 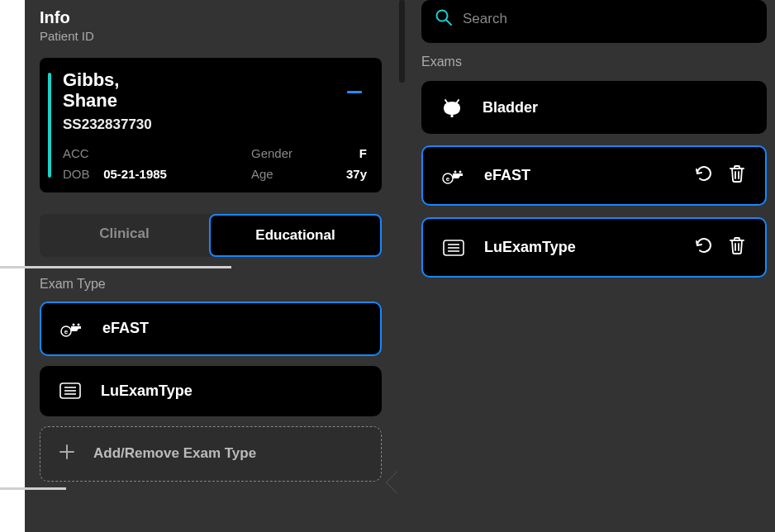 I want to click on search-input, so click(x=608, y=19).